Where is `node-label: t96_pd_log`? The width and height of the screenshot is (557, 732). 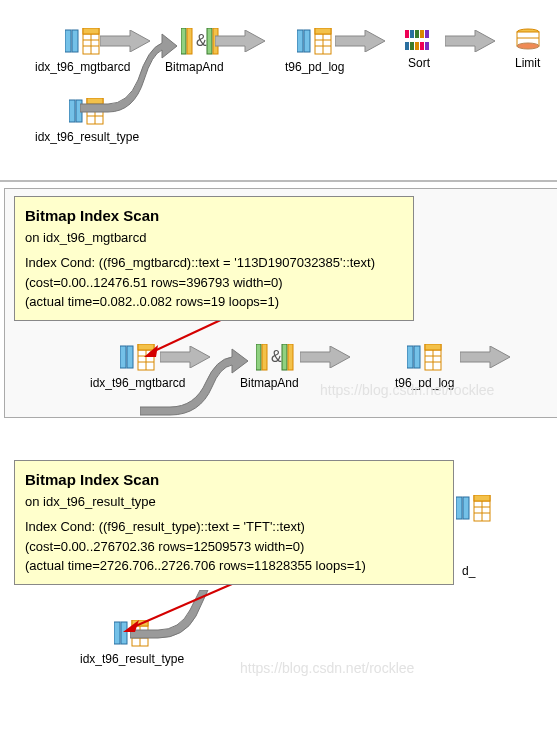
node-label: t96_pd_log is located at coordinates (314, 67).